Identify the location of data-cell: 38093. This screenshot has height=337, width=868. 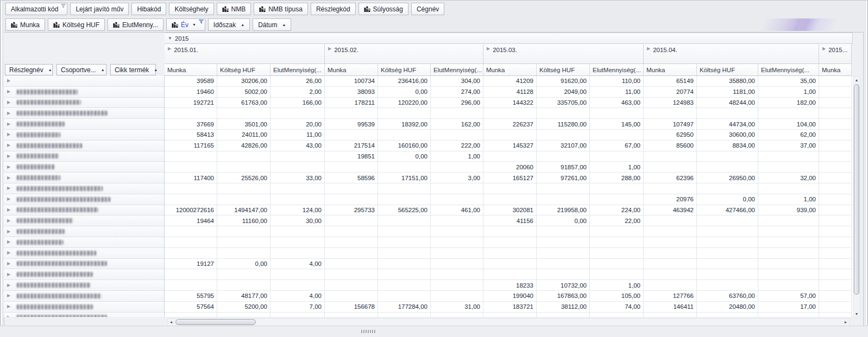
(351, 92).